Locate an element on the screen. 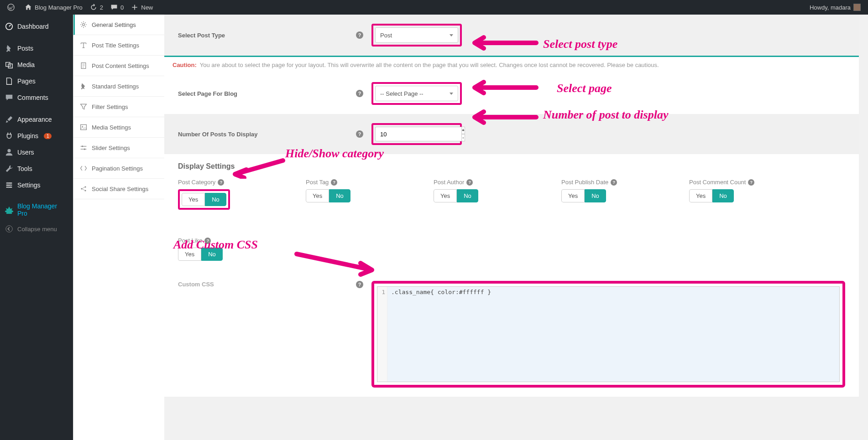  wp-admin-sidebar: Dashboard Posts Media Pages Comments App… is located at coordinates (37, 227).